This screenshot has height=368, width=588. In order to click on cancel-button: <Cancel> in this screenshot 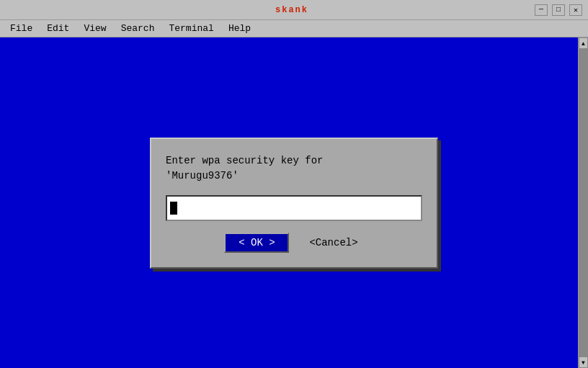, I will do `click(333, 243)`.